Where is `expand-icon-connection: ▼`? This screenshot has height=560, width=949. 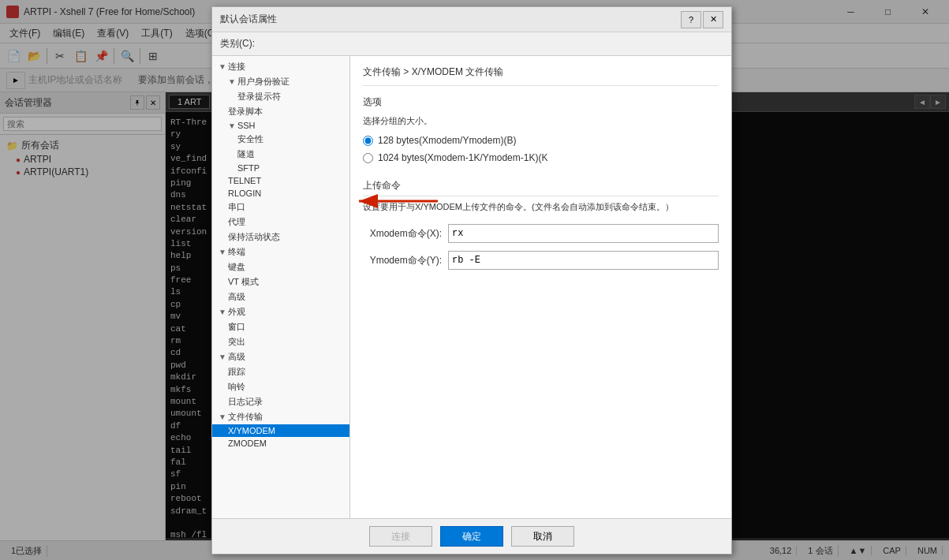 expand-icon-connection: ▼ is located at coordinates (222, 66).